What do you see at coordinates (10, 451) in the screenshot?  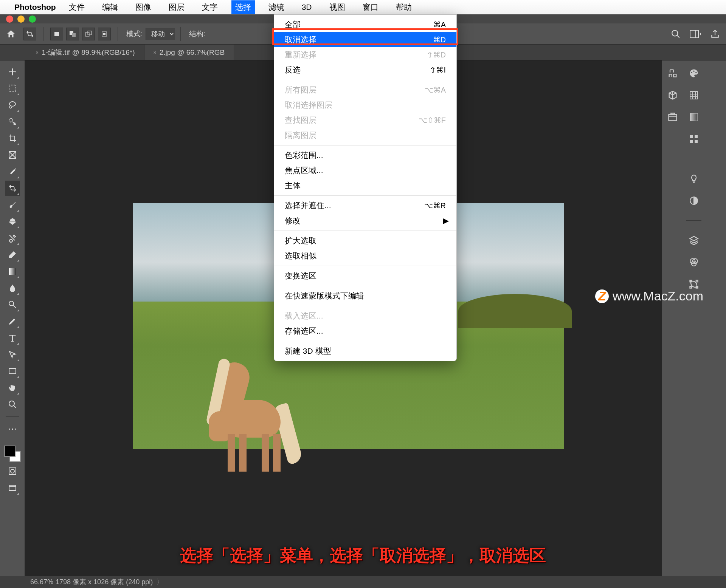 I see `fg-color-swatch` at bounding box center [10, 451].